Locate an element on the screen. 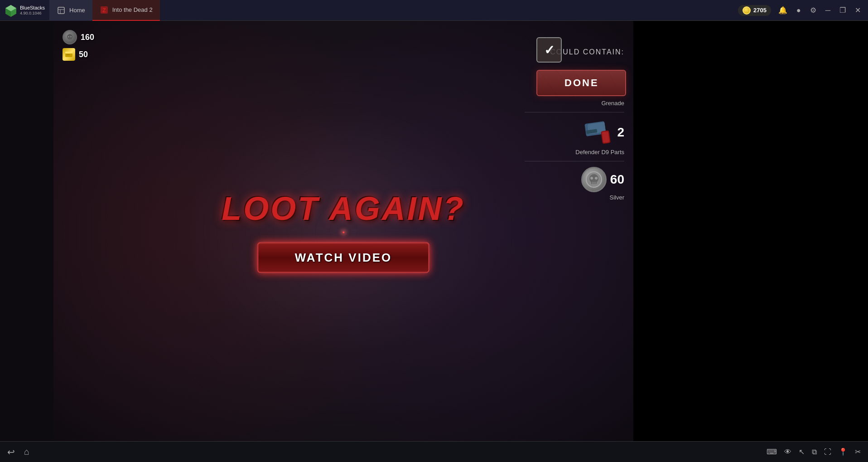  bluestacks-icon is located at coordinates (11, 10).